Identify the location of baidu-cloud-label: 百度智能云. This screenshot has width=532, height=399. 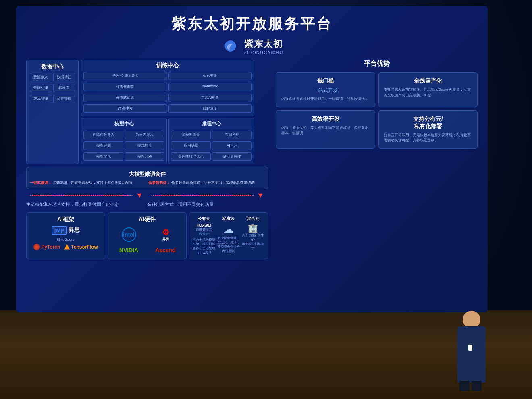
(204, 230).